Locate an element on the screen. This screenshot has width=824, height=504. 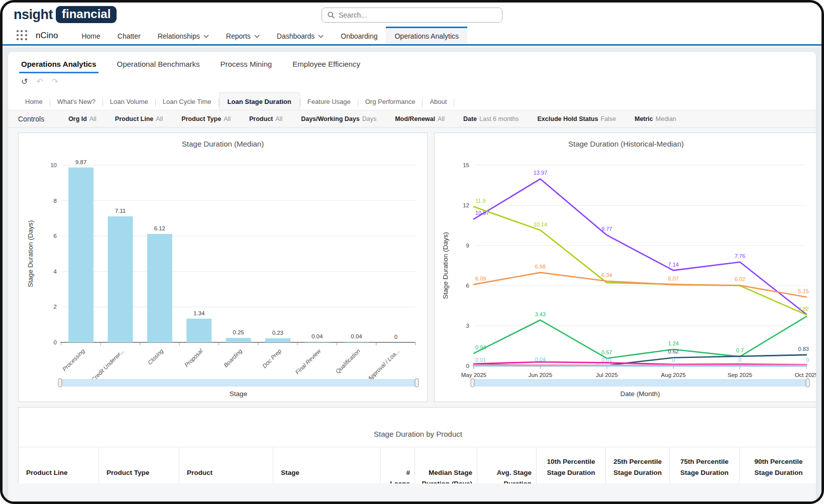
column-header-90th-percentile-stage-duration: 90th PercentileStage Duration is located at coordinates (778, 465).